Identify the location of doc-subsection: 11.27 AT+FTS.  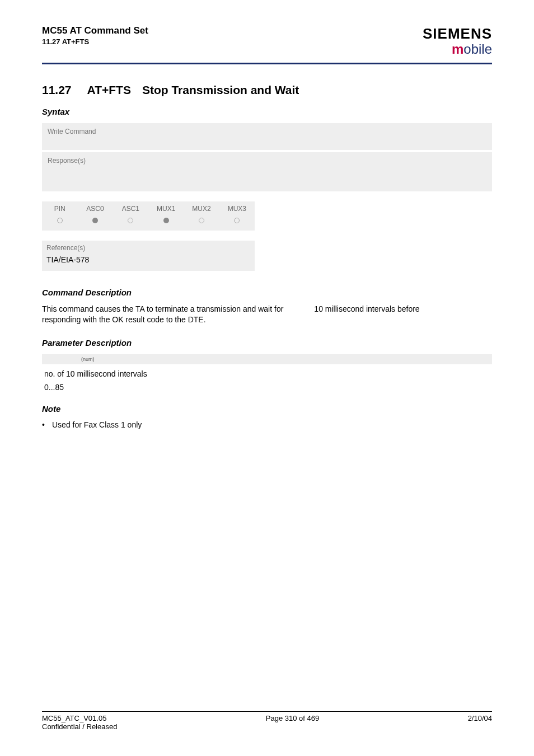
(95, 41).